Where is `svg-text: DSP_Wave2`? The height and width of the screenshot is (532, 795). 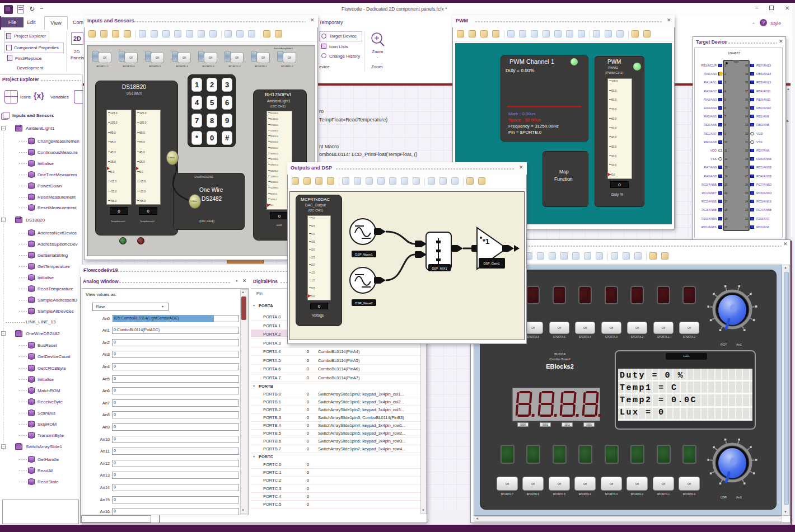 svg-text: DSP_Wave2 is located at coordinates (364, 303).